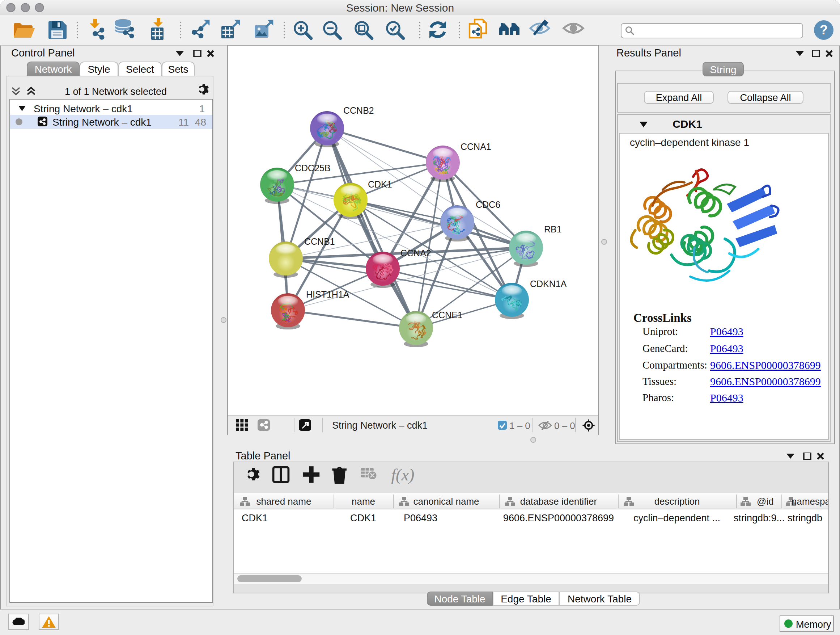 The height and width of the screenshot is (635, 840). Describe the element at coordinates (313, 168) in the screenshot. I see `svg-text: CDC25B` at that location.